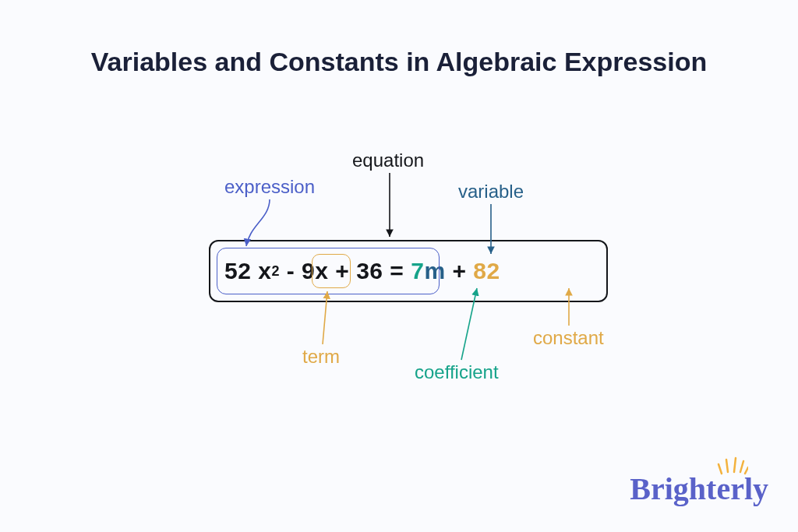  What do you see at coordinates (486, 271) in the screenshot?
I see `constant-82: 82` at bounding box center [486, 271].